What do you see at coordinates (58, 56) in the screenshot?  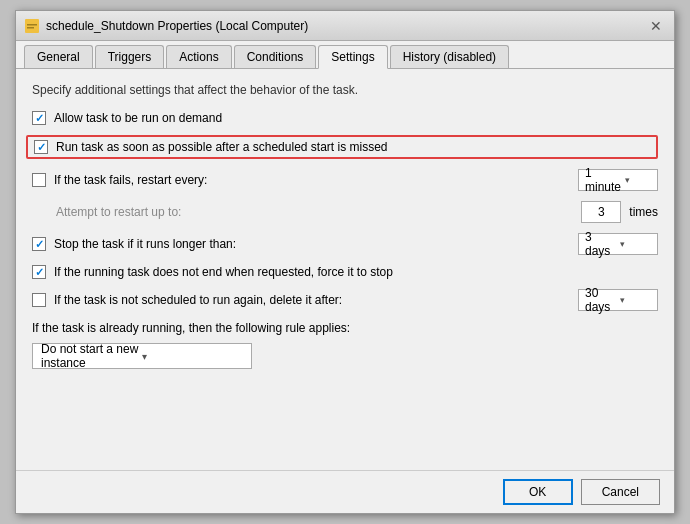 I see `tab-general: General` at bounding box center [58, 56].